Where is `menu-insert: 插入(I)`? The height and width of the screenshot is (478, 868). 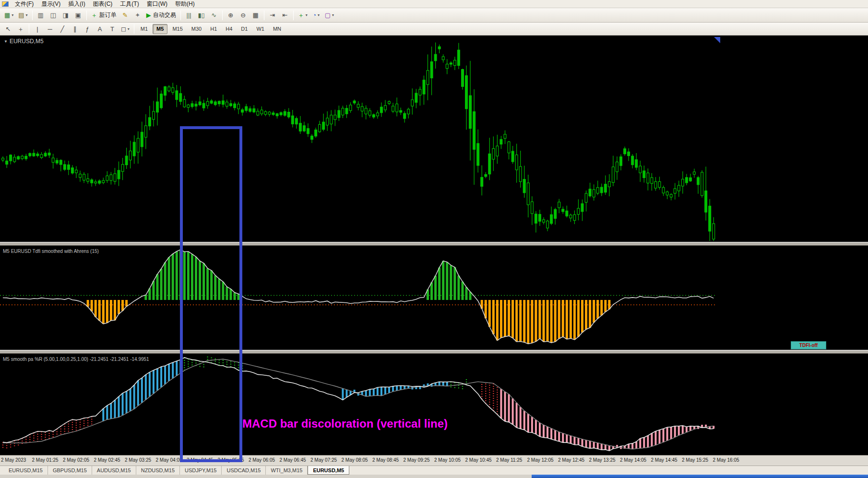 menu-insert: 插入(I) is located at coordinates (77, 4).